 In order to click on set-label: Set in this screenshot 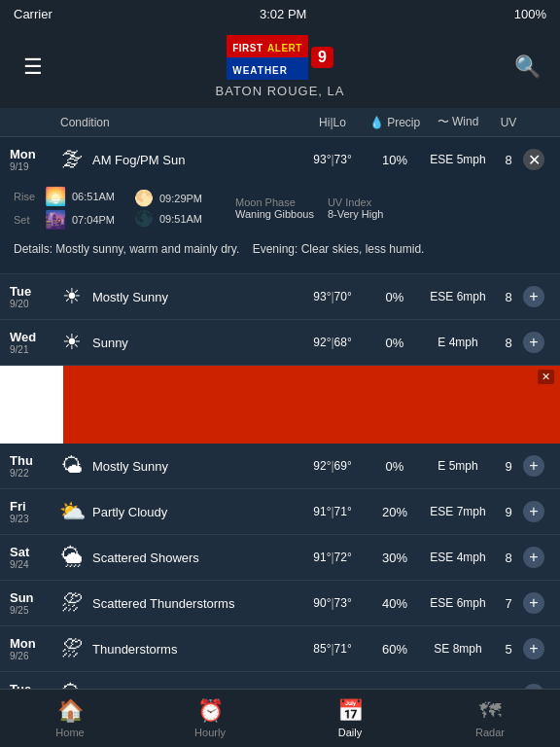, I will do `click(26, 220)`.